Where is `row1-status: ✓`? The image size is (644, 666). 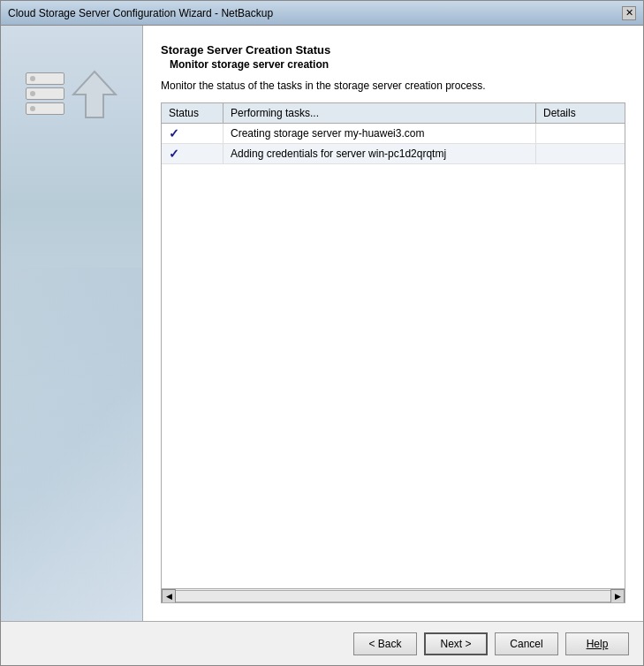 row1-status: ✓ is located at coordinates (193, 133).